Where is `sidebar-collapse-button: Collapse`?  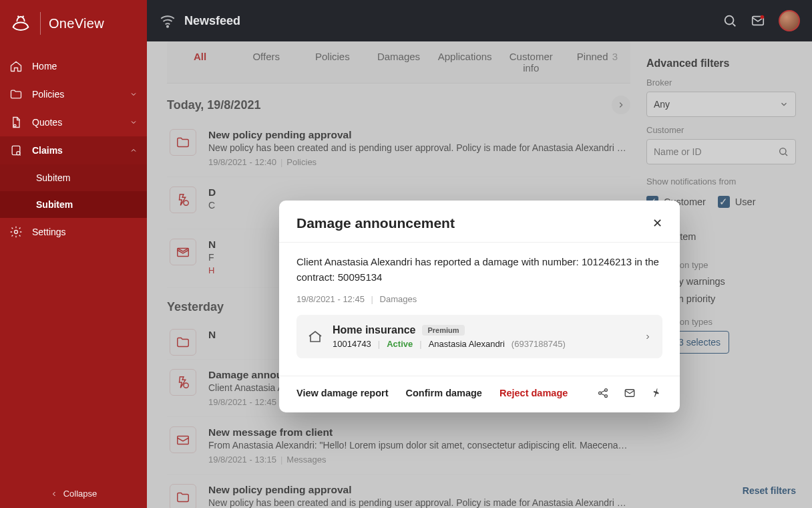
sidebar-collapse-button: Collapse is located at coordinates (73, 493).